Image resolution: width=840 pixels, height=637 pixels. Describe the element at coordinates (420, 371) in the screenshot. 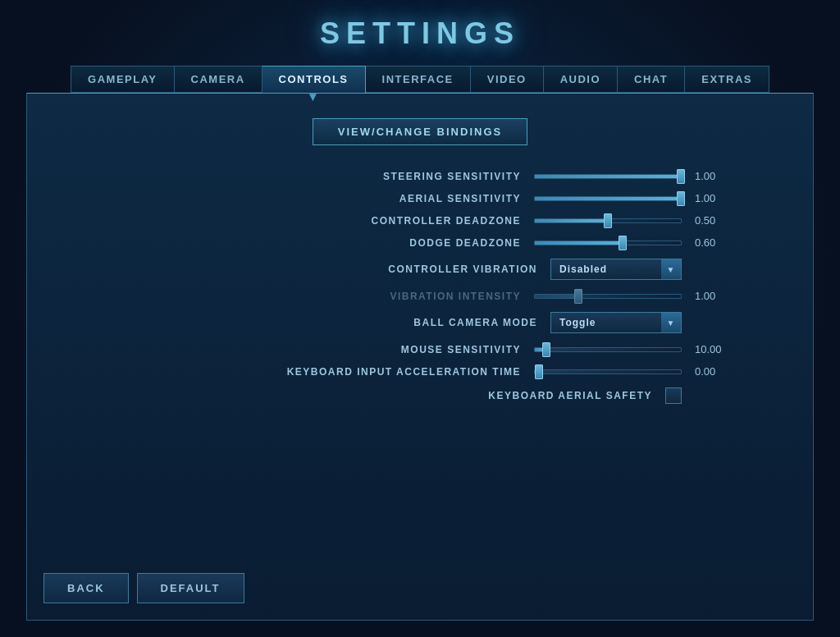

I see `keyboard-acceleration-row: KEYBOARD INPUT ACCELERATION TIME 0.00` at that location.